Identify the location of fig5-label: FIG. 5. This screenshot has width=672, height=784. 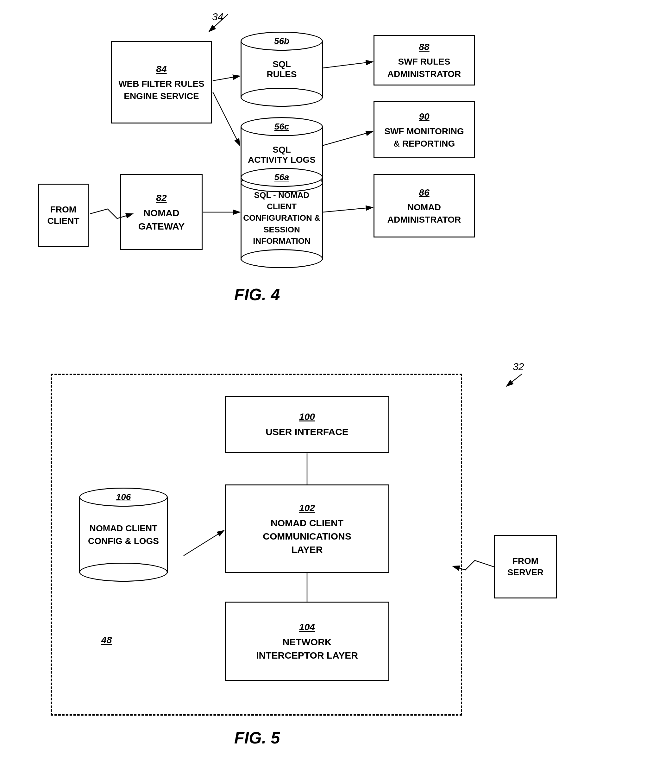
(257, 738).